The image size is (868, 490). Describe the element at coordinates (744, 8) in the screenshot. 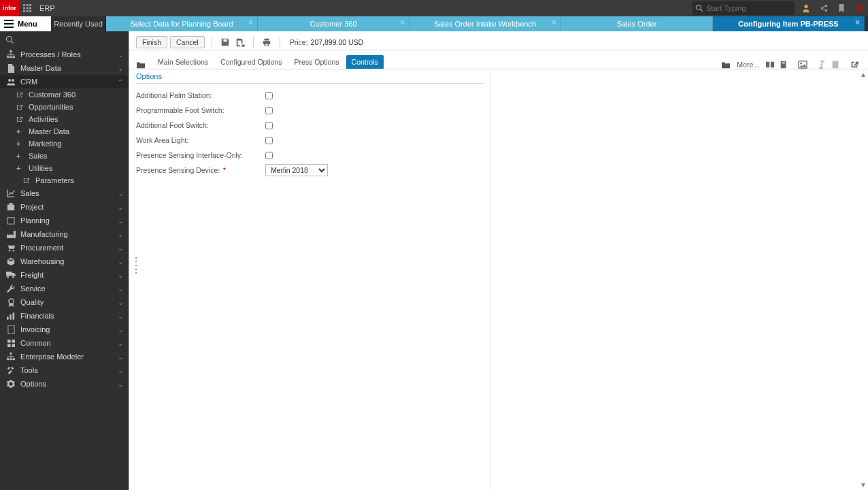

I see `global-search-input` at that location.